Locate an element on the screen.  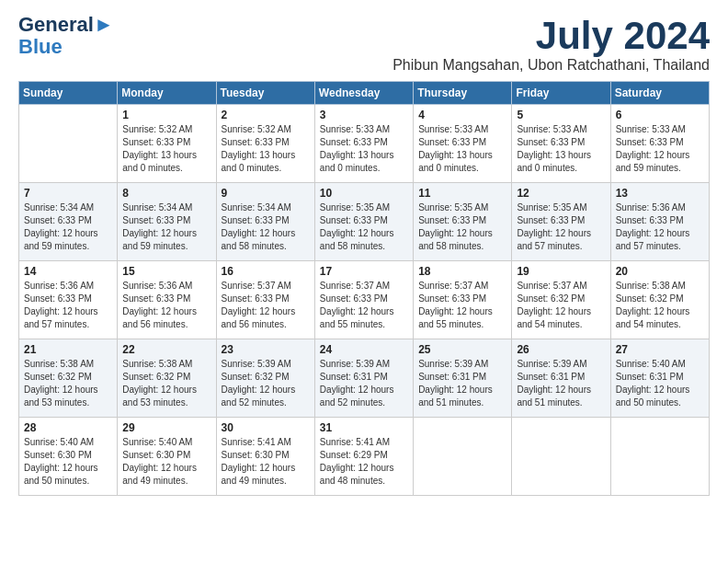
calendar-week-5: 28Sunrise: 5:40 AMSunset: 6:30 PMDayligh… is located at coordinates (364, 456).